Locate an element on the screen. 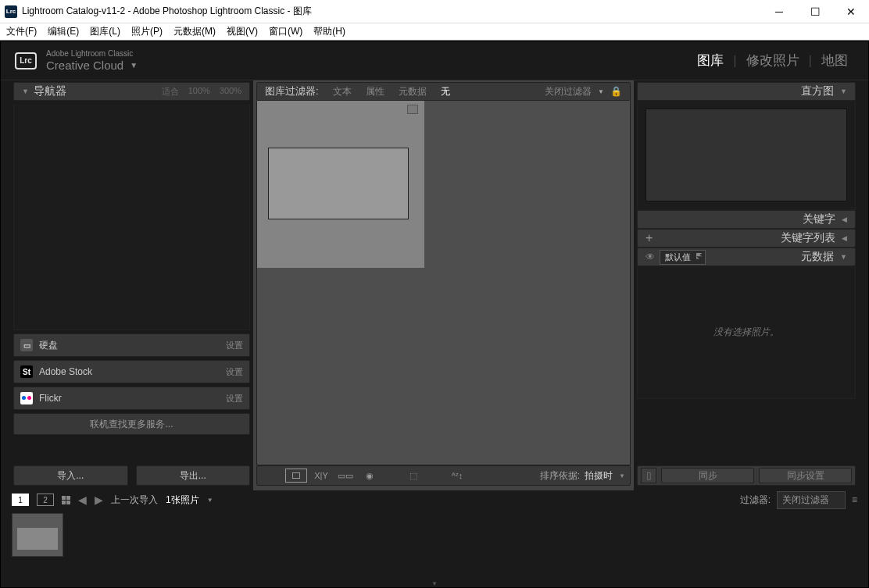  second-window-icon: 2 is located at coordinates (45, 500).